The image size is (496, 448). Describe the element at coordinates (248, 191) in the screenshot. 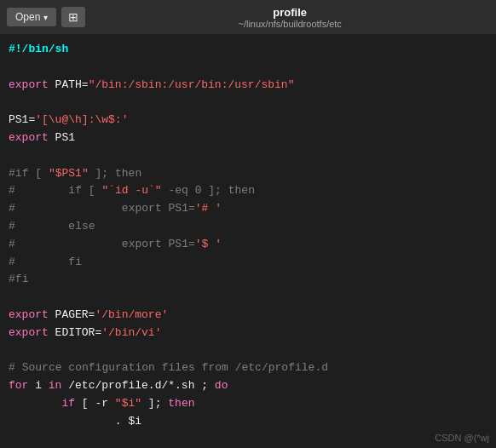

I see `code-line: # if [ "`id -u`" -eq 0 ]; then` at that location.